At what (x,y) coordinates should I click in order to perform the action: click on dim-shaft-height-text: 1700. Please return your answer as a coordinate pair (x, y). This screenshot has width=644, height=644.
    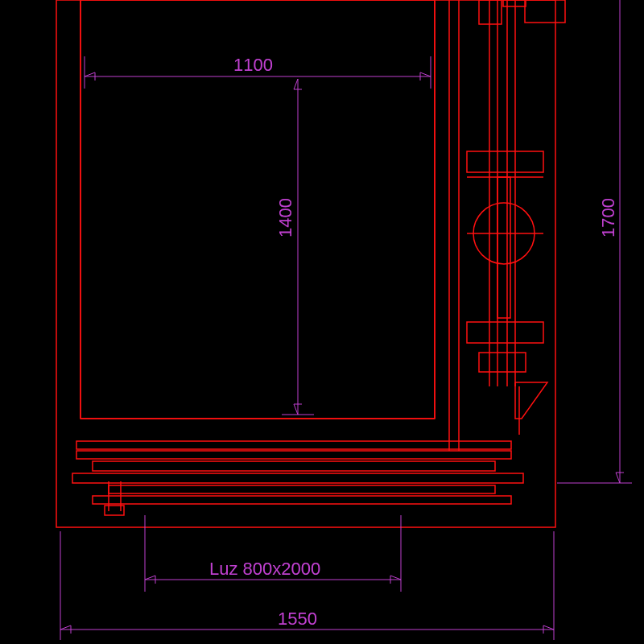
    Looking at the image, I should click on (609, 217).